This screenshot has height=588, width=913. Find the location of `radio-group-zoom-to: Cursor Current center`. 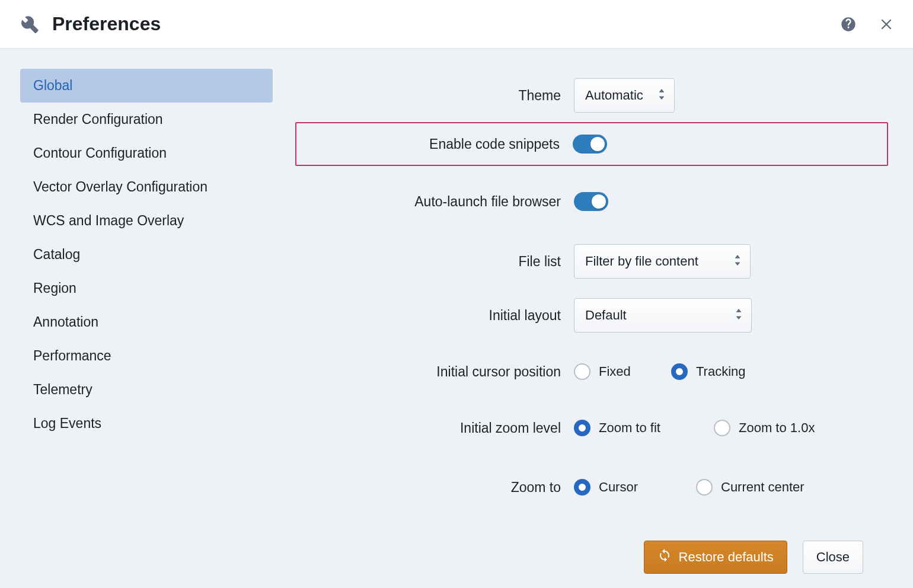

radio-group-zoom-to: Cursor Current center is located at coordinates (689, 487).